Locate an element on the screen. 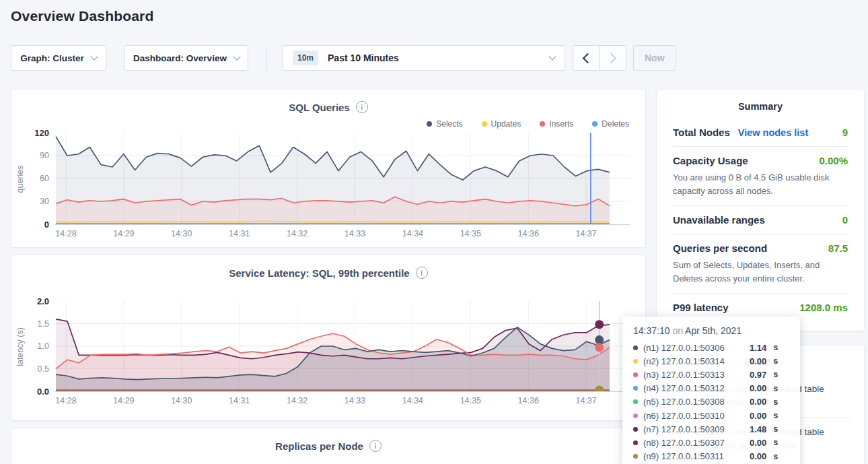 The width and height of the screenshot is (868, 464). tooltip-node-value: 0.97 is located at coordinates (758, 374).